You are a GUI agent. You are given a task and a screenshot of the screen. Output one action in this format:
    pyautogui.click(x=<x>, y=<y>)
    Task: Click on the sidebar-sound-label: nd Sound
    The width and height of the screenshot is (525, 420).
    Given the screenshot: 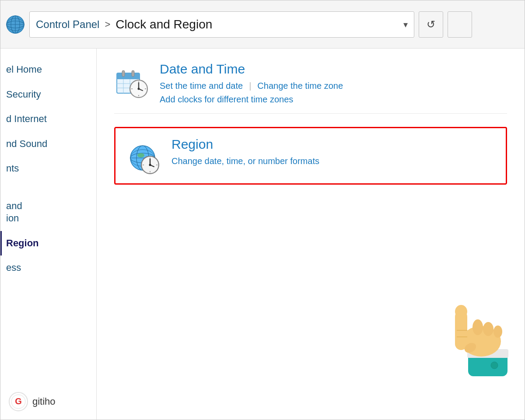 What is the action you would take?
    pyautogui.click(x=27, y=144)
    